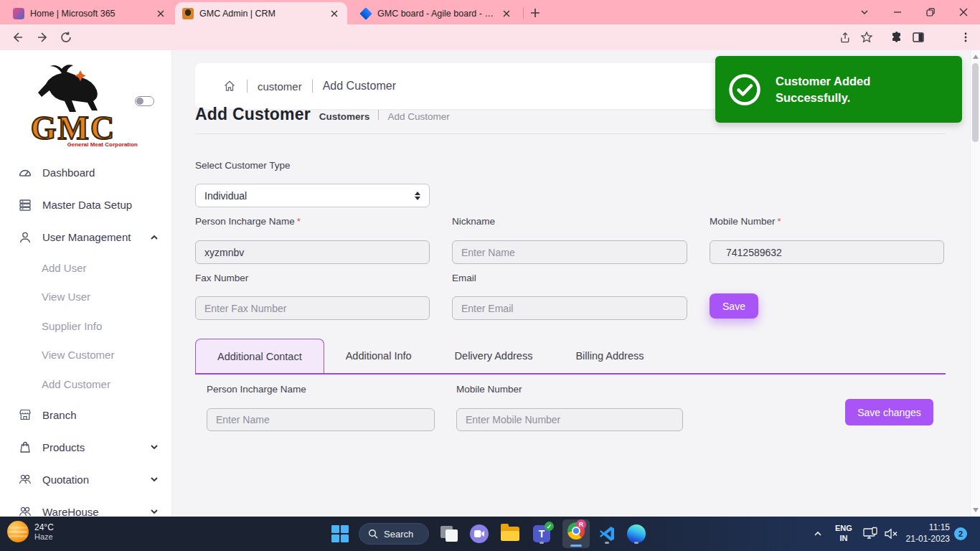 The image size is (980, 551). Describe the element at coordinates (86, 205) in the screenshot. I see `sidebar-item-master-data-setup: Master Data Setup` at that location.